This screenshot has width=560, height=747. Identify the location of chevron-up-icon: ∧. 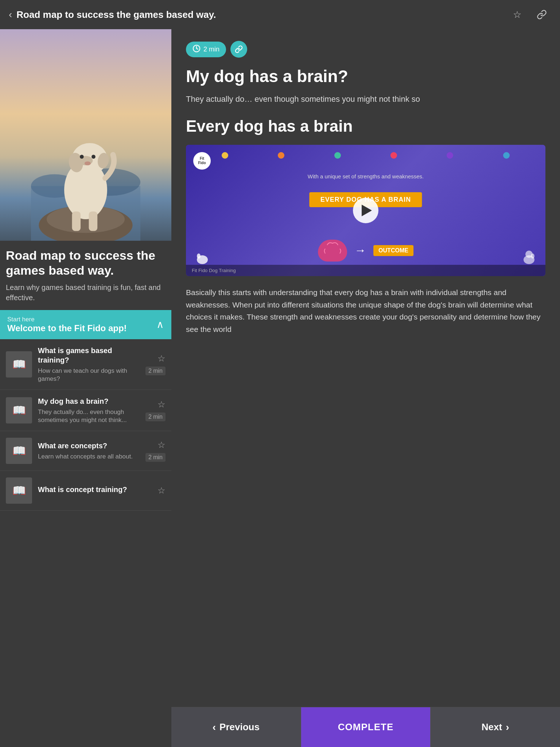
(160, 325).